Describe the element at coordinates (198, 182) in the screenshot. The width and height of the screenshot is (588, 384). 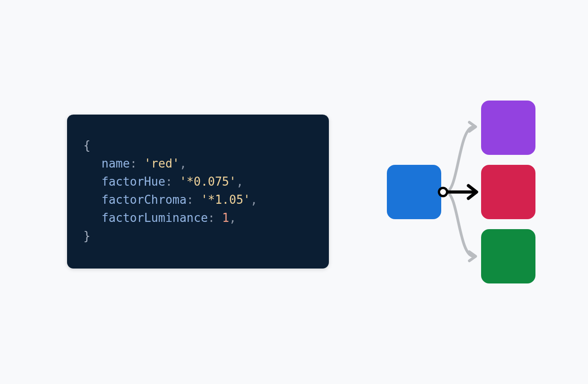
I see `code-line-factorhue: factorHue: '*0.075',` at that location.